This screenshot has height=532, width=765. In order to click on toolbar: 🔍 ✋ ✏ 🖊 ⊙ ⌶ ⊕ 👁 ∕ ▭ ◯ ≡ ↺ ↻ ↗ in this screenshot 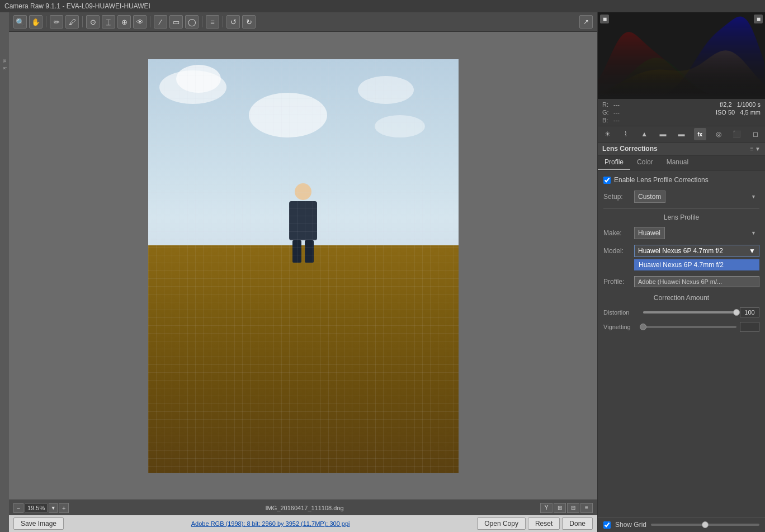, I will do `click(303, 22)`.